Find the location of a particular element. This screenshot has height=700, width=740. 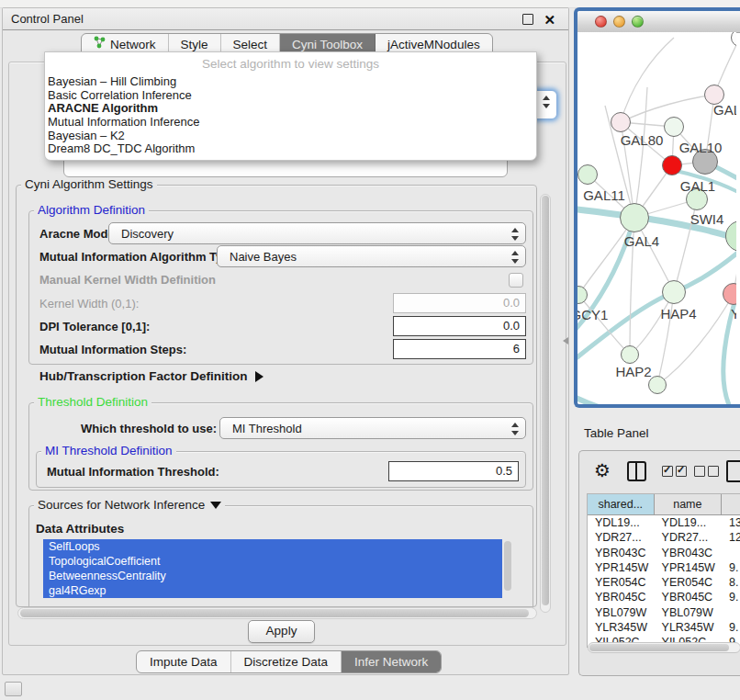

algorithm-option: ARACNE Algorithm is located at coordinates (290, 108).